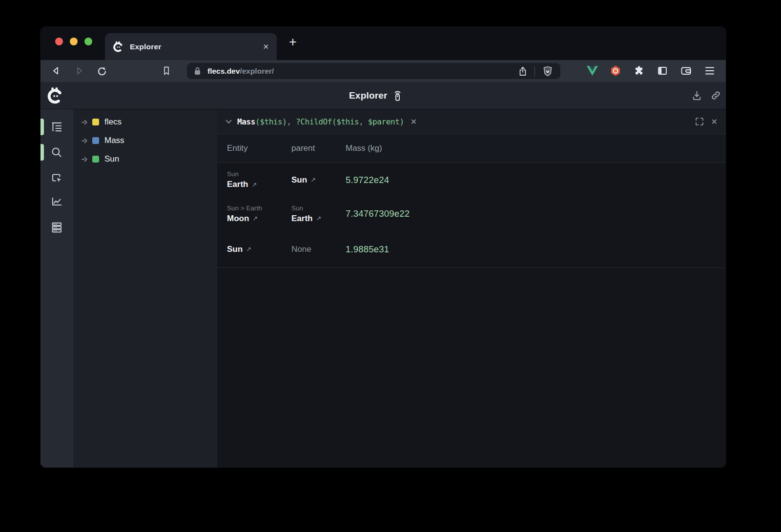 This screenshot has height=532, width=781. What do you see at coordinates (57, 152) in the screenshot?
I see `search-icon` at bounding box center [57, 152].